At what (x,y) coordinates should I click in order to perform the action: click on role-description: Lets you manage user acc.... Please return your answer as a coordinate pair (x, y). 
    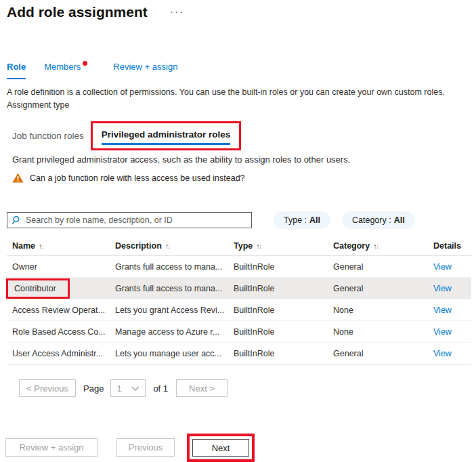
    Looking at the image, I should click on (175, 354).